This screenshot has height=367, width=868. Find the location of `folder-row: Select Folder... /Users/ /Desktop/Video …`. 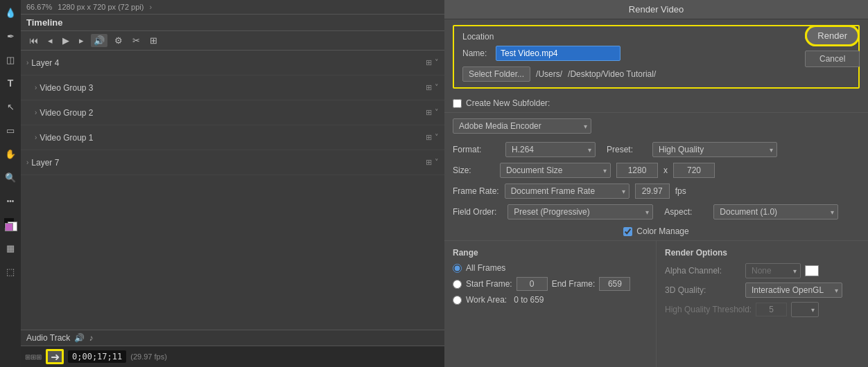

folder-row: Select Folder... /Users/ /Desktop/Video … is located at coordinates (656, 74).